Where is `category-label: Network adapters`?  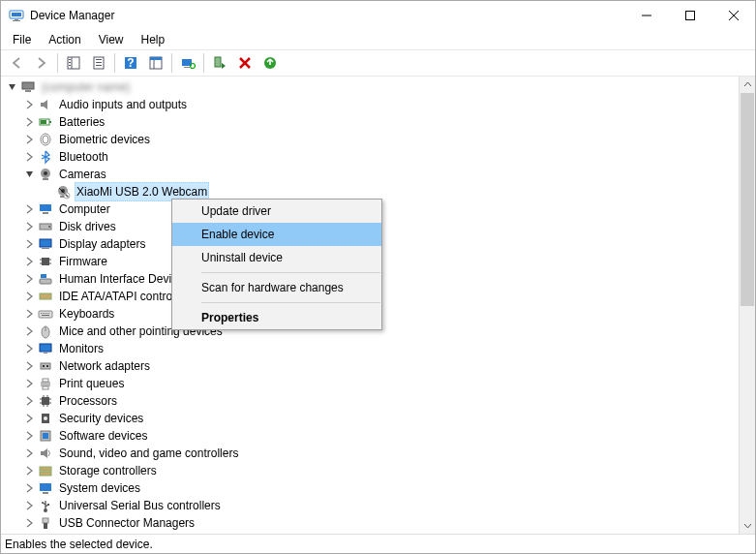
category-label: Network adapters is located at coordinates (105, 366).